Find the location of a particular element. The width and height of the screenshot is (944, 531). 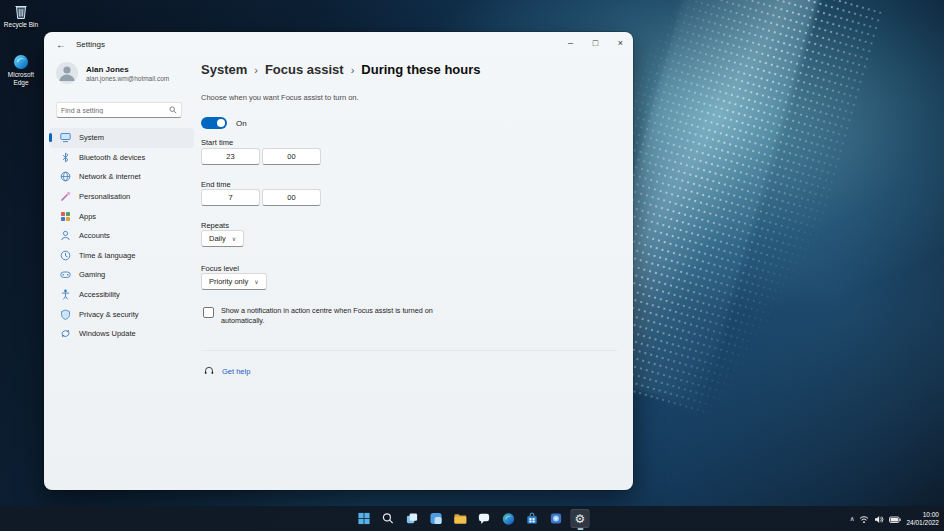

breadcrumb-system: System is located at coordinates (224, 70).